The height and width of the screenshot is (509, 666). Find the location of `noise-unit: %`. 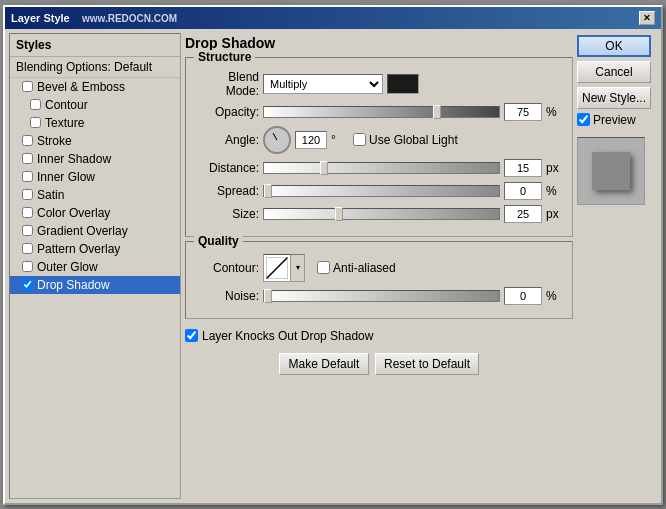

noise-unit: % is located at coordinates (555, 296).